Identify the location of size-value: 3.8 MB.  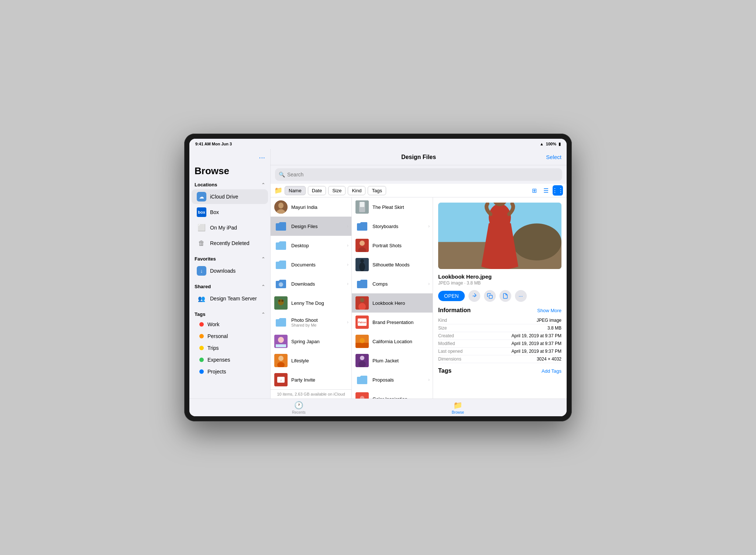
(554, 328).